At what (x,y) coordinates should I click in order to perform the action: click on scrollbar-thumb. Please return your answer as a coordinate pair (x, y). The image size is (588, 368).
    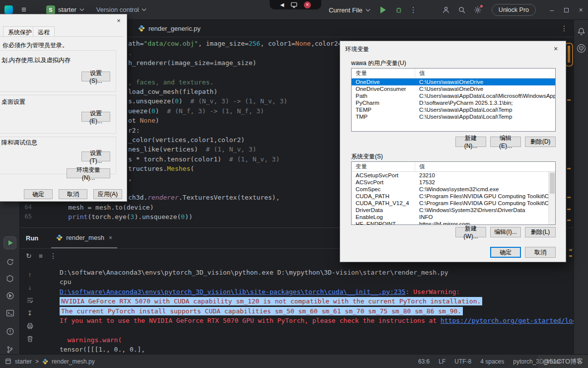
    Looking at the image, I should click on (552, 183).